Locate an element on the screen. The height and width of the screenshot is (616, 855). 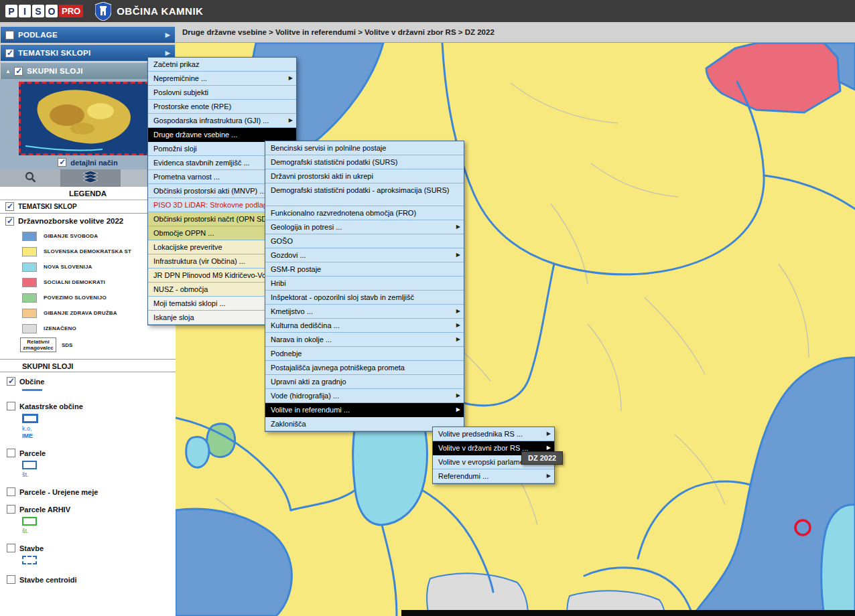
menu-item: Poslovni subjekti is located at coordinates (222, 92).